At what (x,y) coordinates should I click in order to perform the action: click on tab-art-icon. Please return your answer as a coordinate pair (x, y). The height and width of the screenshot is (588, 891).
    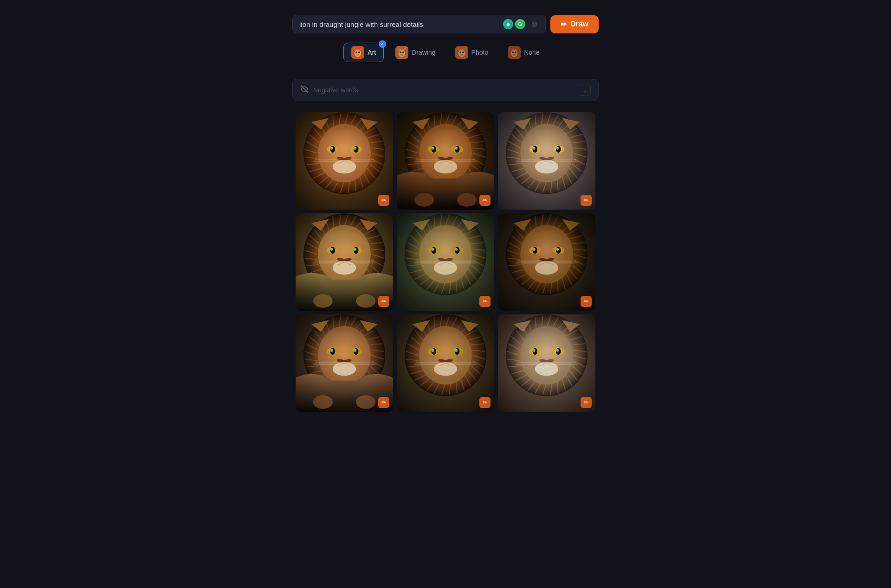
    Looking at the image, I should click on (358, 52).